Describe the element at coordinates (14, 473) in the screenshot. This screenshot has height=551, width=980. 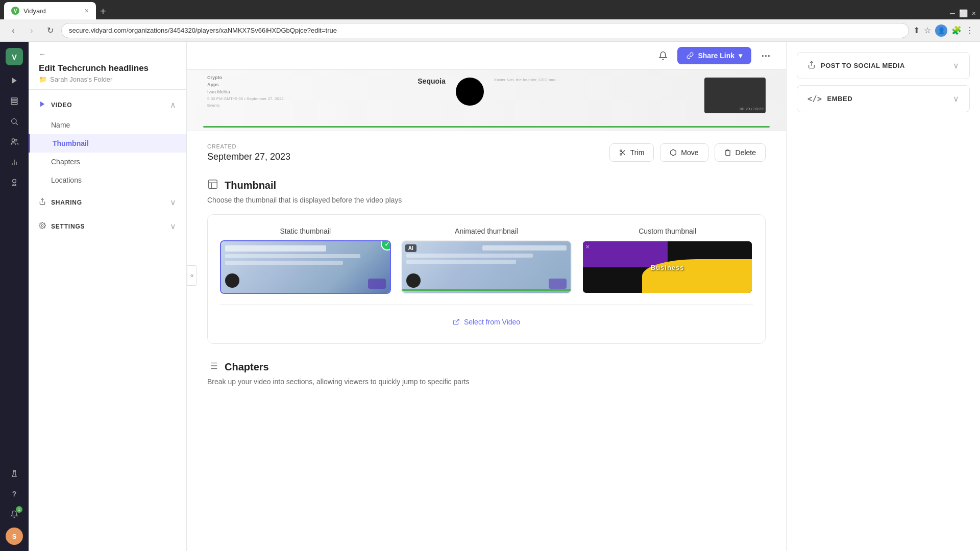
I see `sidebar-item-lab` at that location.